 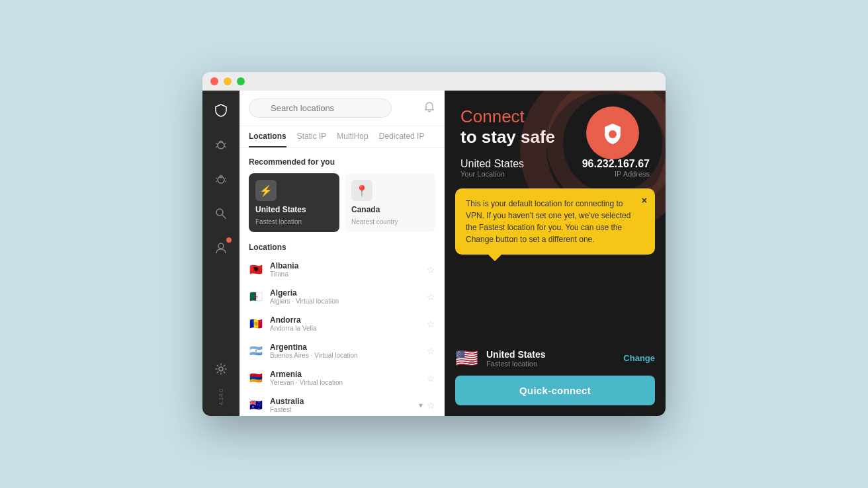 What do you see at coordinates (241, 81) in the screenshot?
I see `maximize-dot` at bounding box center [241, 81].